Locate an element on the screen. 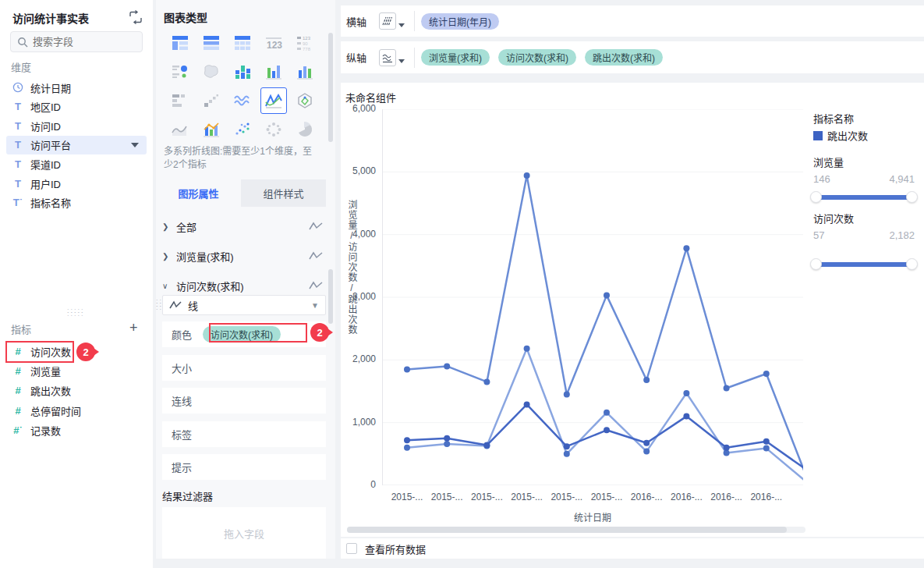  tab-graph-properties: 图形属性 is located at coordinates (198, 193).